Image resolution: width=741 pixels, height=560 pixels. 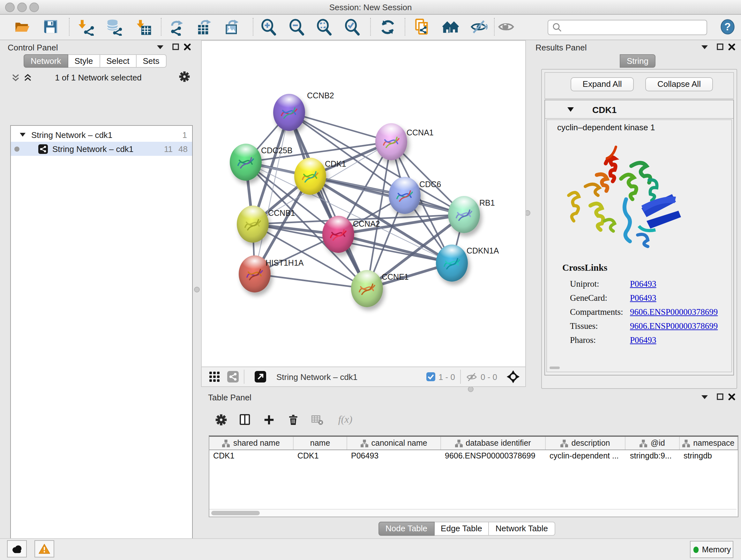 I want to click on export-image-button, so click(x=232, y=27).